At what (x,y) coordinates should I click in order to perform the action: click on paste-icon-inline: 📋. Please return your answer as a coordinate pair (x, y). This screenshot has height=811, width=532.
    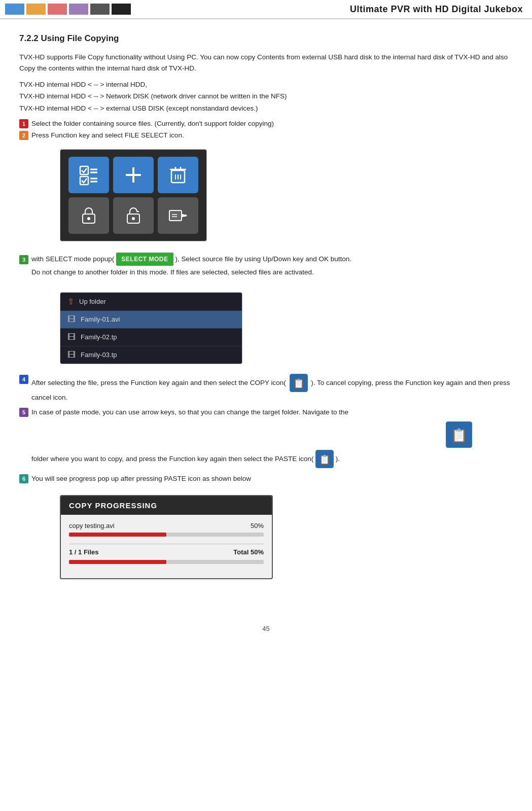
    Looking at the image, I should click on (325, 459).